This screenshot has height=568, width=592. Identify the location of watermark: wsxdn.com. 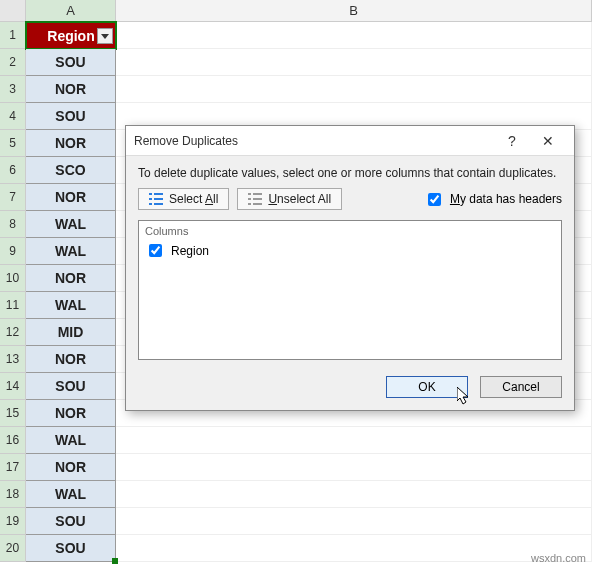
(558, 558).